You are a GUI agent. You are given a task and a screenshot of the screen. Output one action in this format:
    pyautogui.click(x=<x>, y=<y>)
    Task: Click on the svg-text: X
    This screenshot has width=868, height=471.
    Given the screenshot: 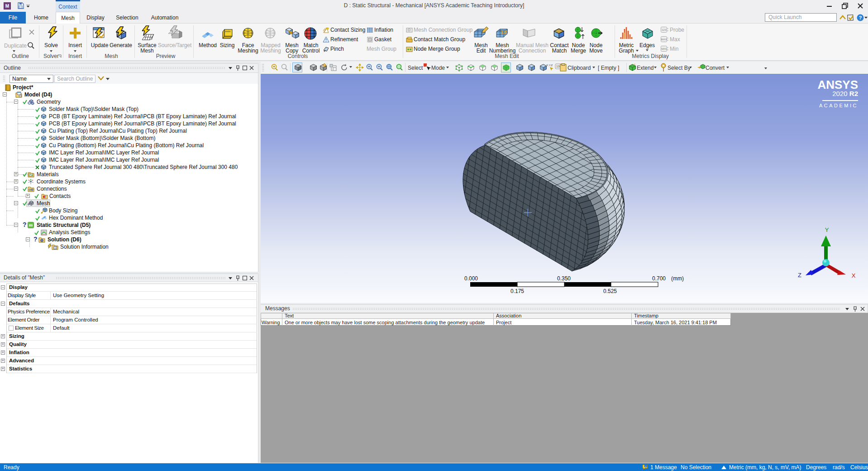 What is the action you would take?
    pyautogui.click(x=854, y=275)
    